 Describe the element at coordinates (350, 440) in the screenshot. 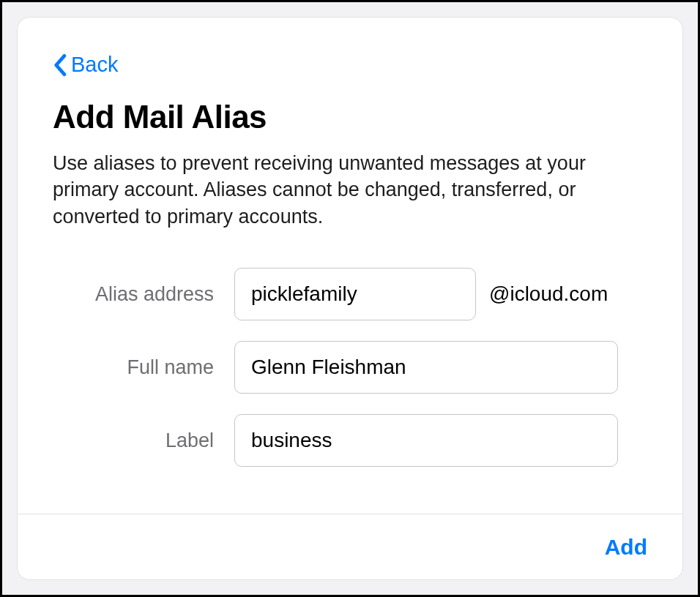

I see `label-row: Label` at that location.